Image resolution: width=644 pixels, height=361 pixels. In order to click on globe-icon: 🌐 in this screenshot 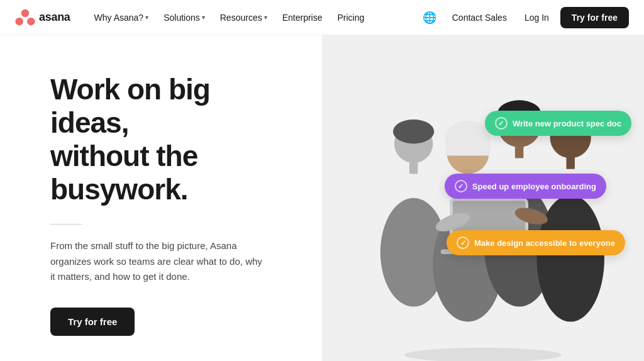, I will do `click(430, 18)`.